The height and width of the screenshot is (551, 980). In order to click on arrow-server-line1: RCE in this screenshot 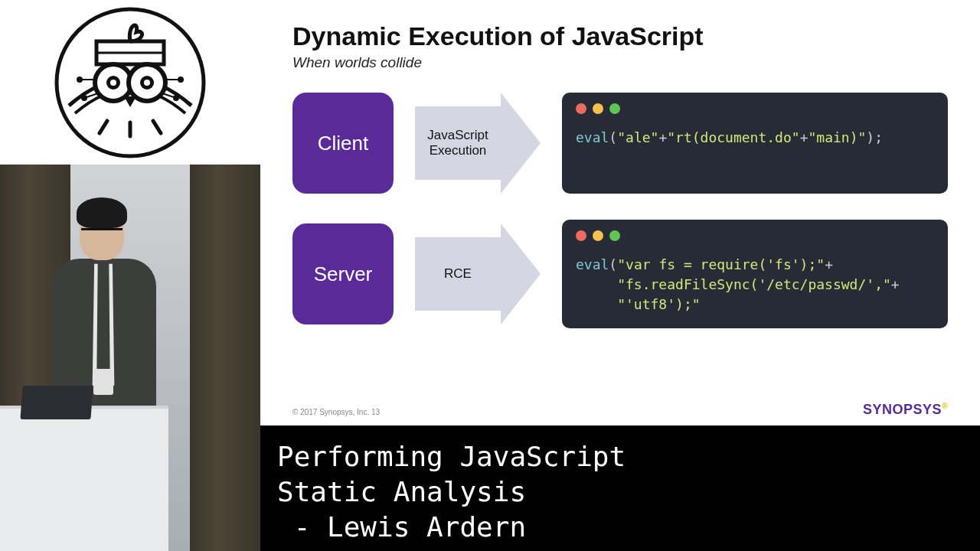, I will do `click(458, 274)`.